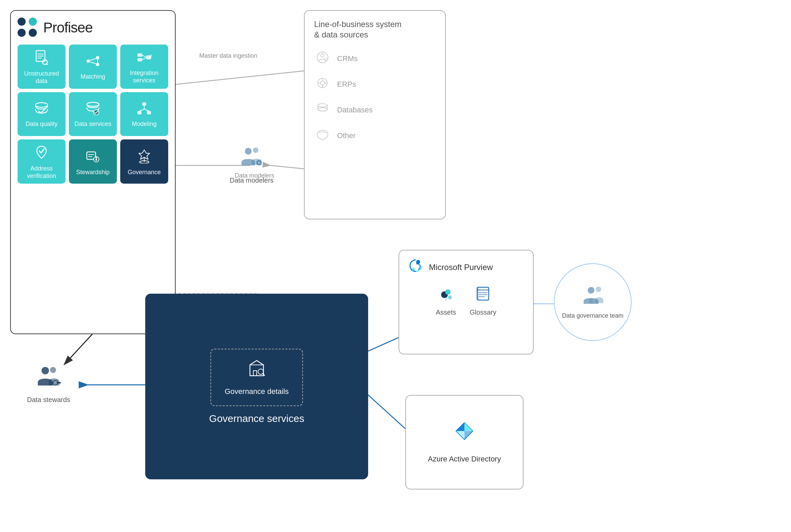 The width and height of the screenshot is (791, 532). What do you see at coordinates (228, 56) in the screenshot?
I see `master-data-ingestion-label: Master data ingestion` at bounding box center [228, 56].